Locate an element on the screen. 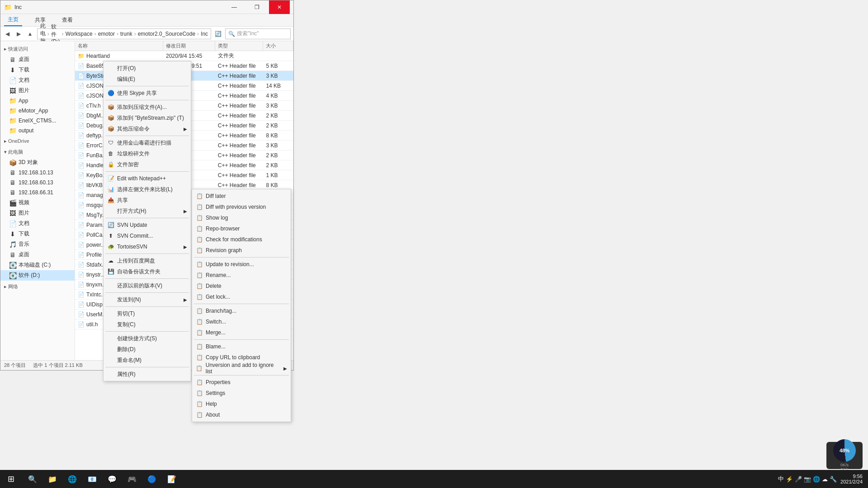 The width and height of the screenshot is (868, 488). cm-encrypt: 🔒文件加密 is located at coordinates (147, 164).